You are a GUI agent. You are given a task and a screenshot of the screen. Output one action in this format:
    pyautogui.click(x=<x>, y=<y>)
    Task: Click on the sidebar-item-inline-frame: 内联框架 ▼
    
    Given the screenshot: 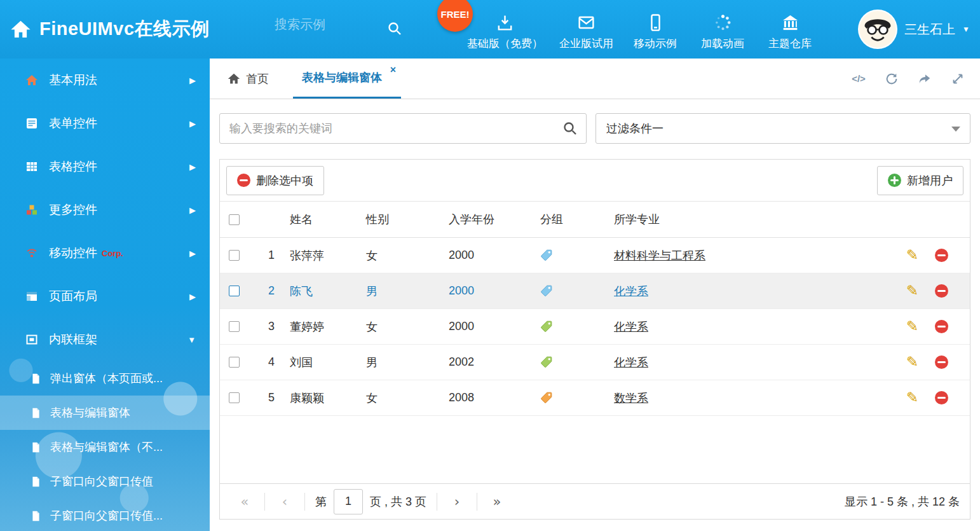 What is the action you would take?
    pyautogui.click(x=105, y=340)
    